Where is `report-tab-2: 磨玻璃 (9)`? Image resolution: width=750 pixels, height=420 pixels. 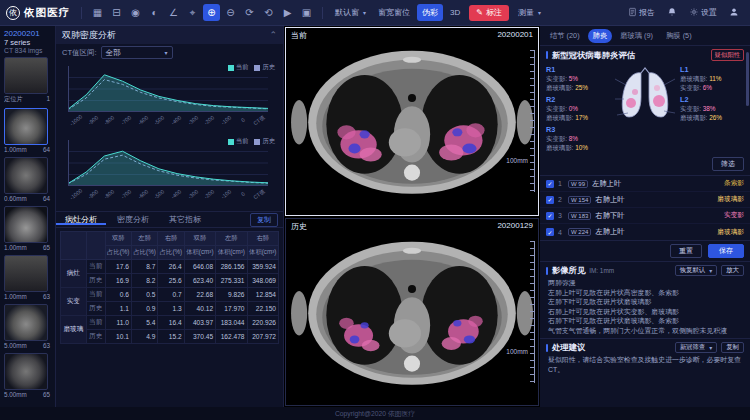 report-tab-2: 磨玻璃 (9) is located at coordinates (636, 36).